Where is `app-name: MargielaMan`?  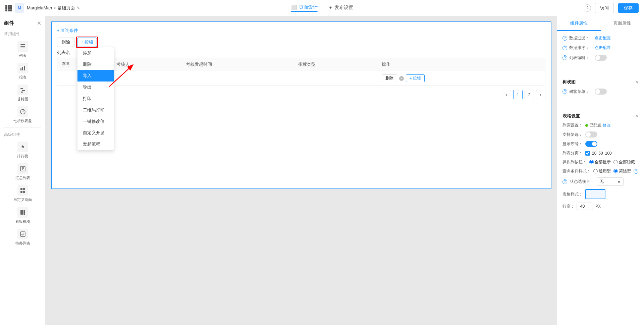
app-name: MargielaMan is located at coordinates (40, 8).